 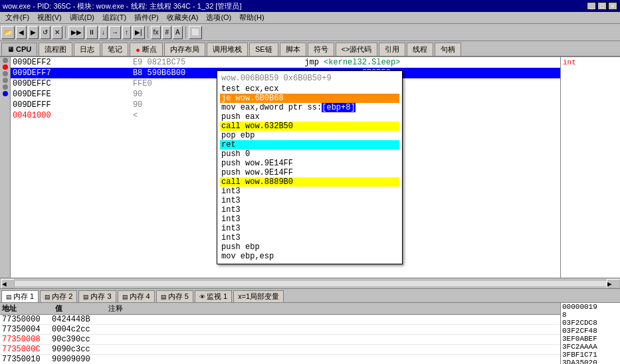 What do you see at coordinates (280, 309) in the screenshot?
I see `mem-header: 地址 值 注释` at bounding box center [280, 309].